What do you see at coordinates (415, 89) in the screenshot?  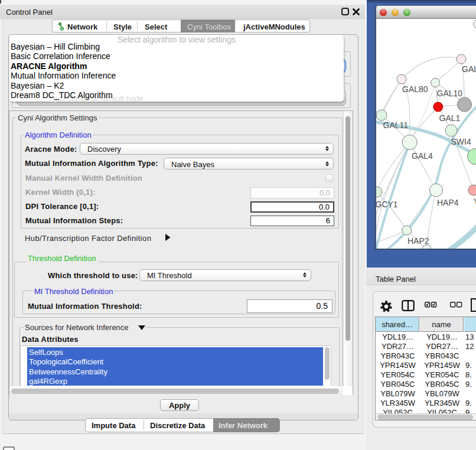 I see `svg-text: GAL80` at bounding box center [415, 89].